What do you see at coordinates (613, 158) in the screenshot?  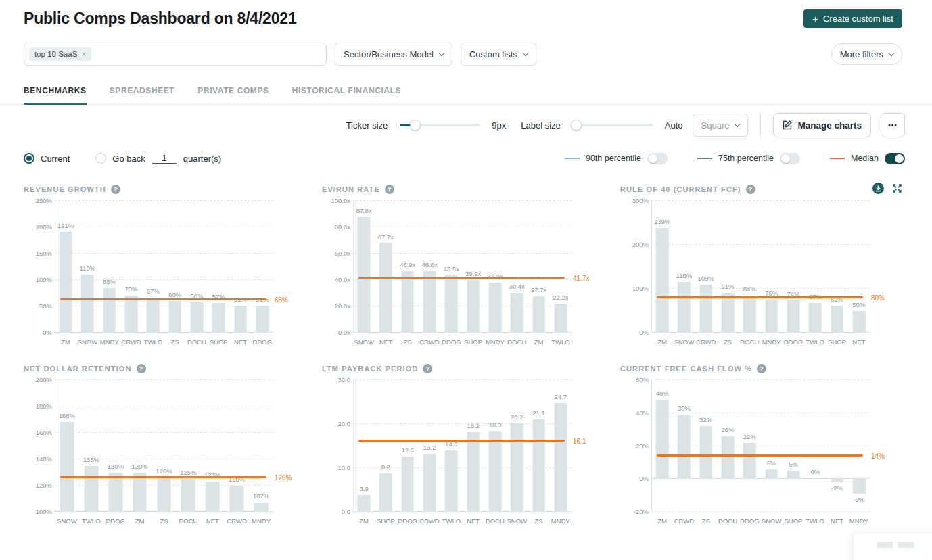 I see `legend-label: 90th percentile` at bounding box center [613, 158].